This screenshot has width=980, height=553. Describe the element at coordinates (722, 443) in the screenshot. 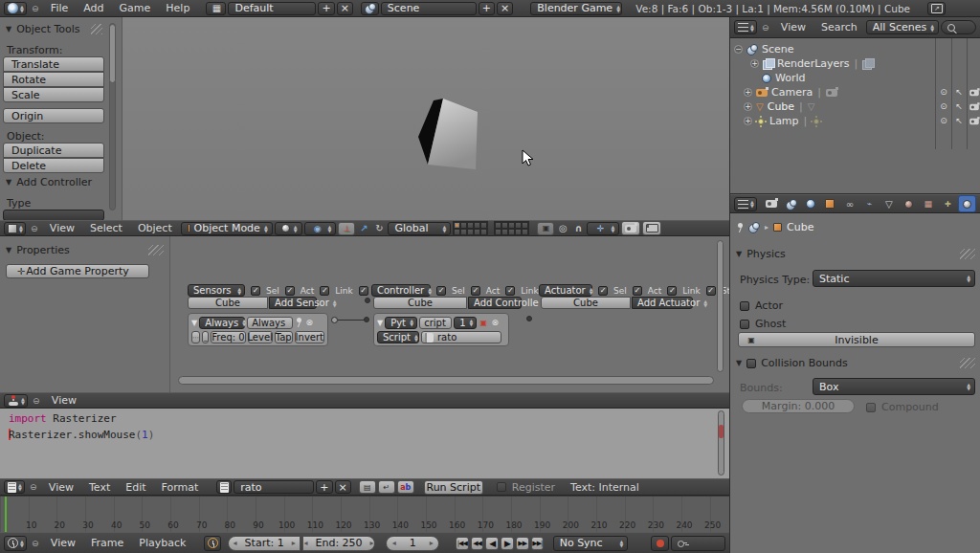

I see `text-editor-scrollbar` at that location.